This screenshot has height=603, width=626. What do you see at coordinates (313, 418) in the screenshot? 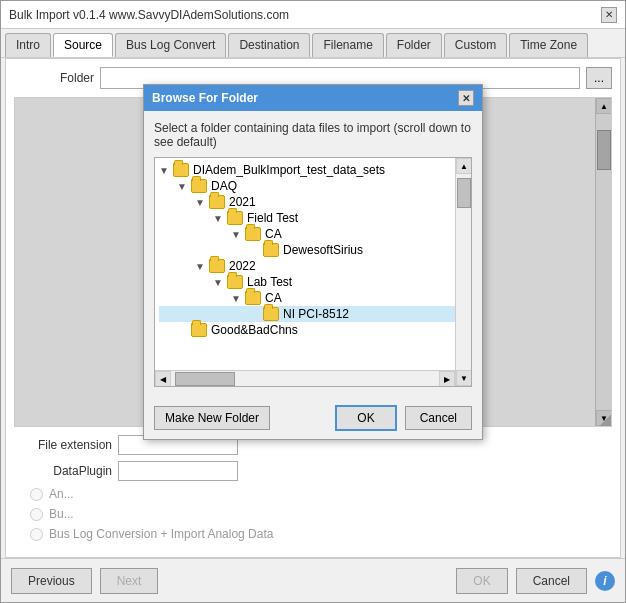
I see `dialog-buttons: Make New Folder OK Cancel` at bounding box center [313, 418].